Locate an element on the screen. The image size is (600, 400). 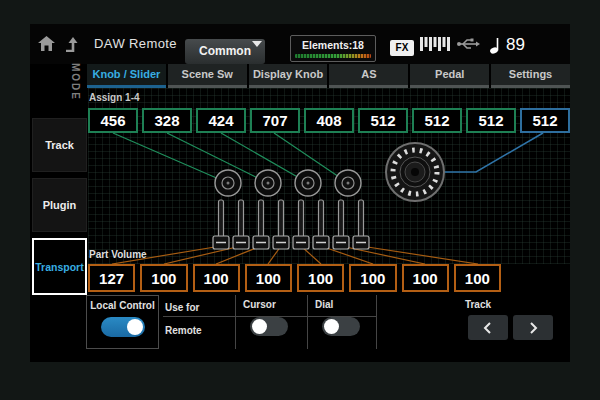
dial-toggle is located at coordinates (341, 326).